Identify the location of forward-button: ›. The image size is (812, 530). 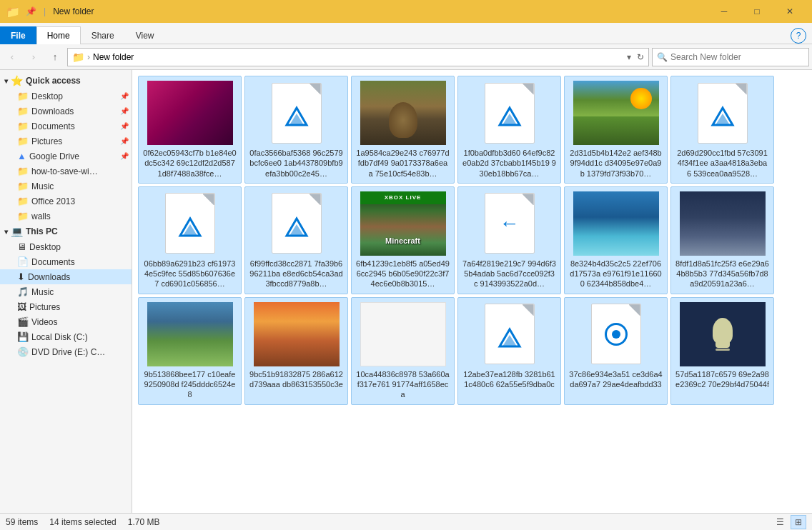
(34, 57).